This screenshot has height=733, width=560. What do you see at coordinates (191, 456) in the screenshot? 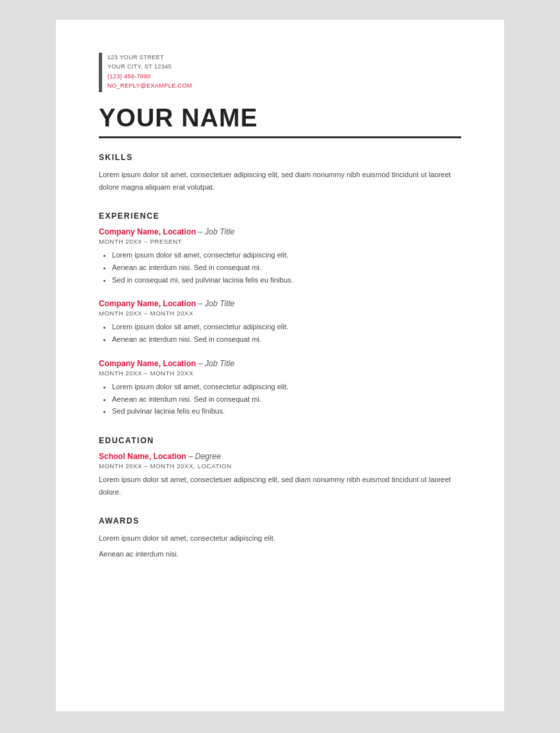
I see `education-entry-1-dash: –` at bounding box center [191, 456].